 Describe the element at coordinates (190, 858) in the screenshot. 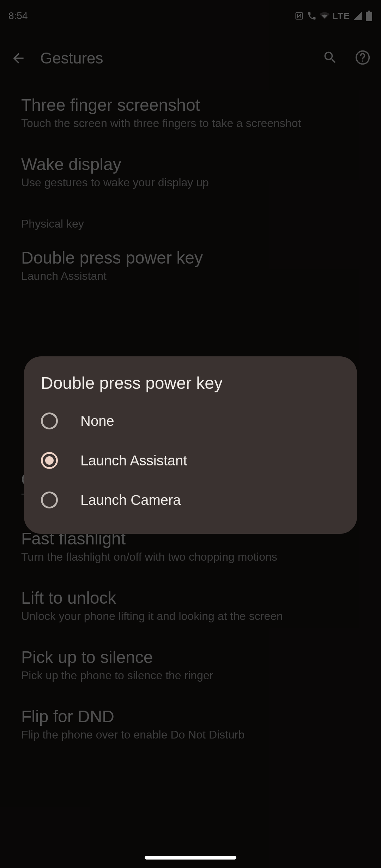

I see `navigation-bar` at that location.